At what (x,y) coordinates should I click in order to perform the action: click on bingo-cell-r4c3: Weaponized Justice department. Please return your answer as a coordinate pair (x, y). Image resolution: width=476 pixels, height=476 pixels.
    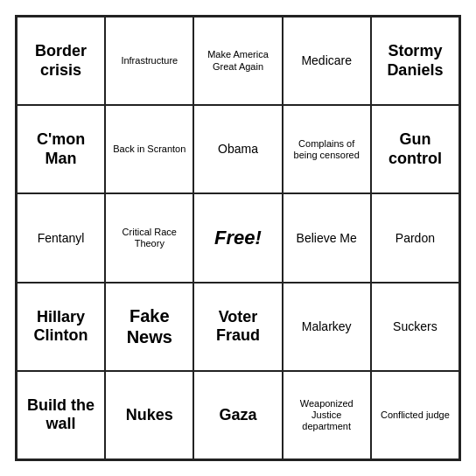
    Looking at the image, I should click on (327, 415).